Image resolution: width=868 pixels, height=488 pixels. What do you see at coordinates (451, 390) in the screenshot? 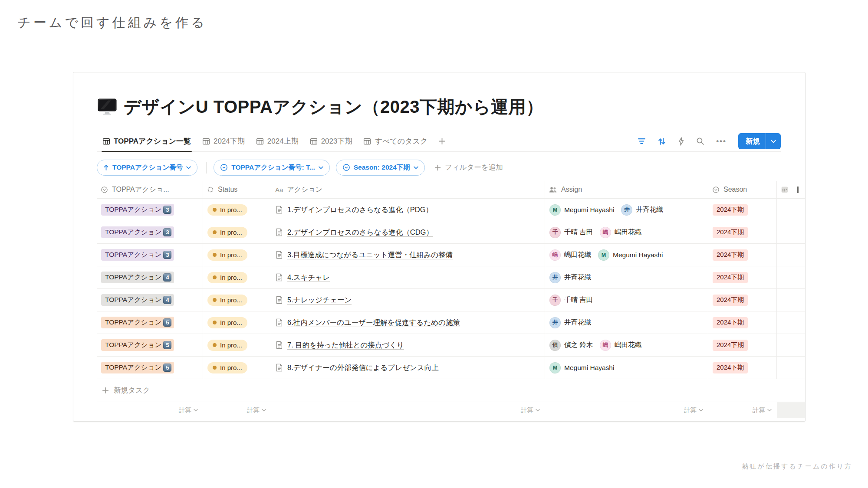
I see `new-task-button: 新規タスク` at bounding box center [451, 390].